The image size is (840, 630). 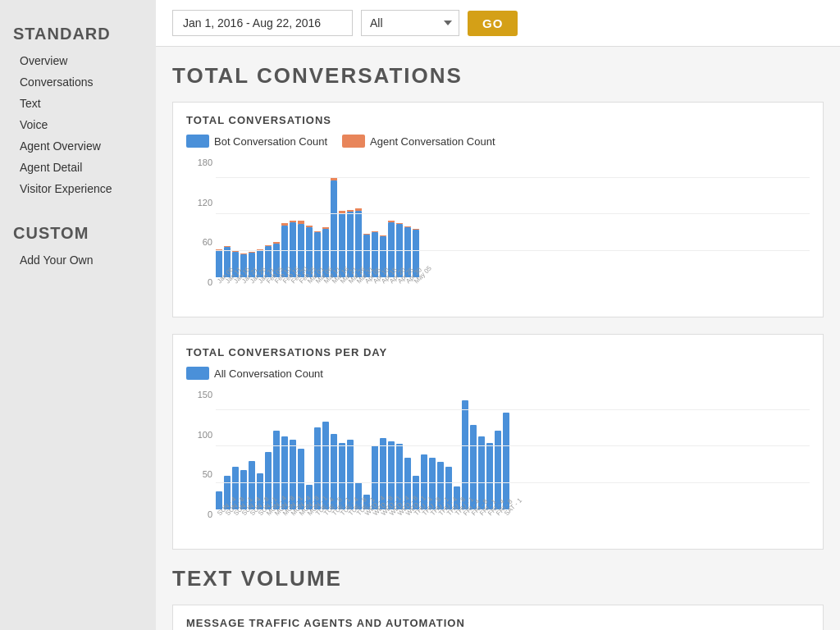 What do you see at coordinates (271, 141) in the screenshot?
I see `legend-label: Bot Conversation Count` at bounding box center [271, 141].